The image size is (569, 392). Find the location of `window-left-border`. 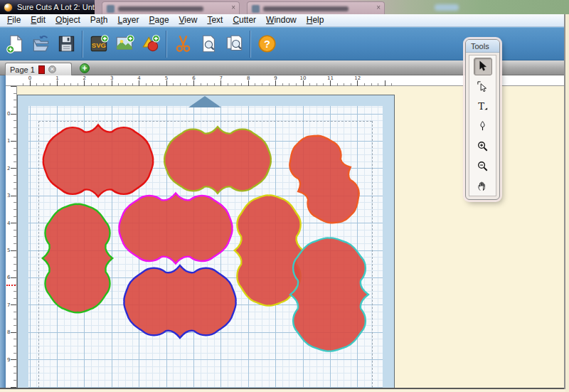

window-left-border is located at coordinates (3, 232).